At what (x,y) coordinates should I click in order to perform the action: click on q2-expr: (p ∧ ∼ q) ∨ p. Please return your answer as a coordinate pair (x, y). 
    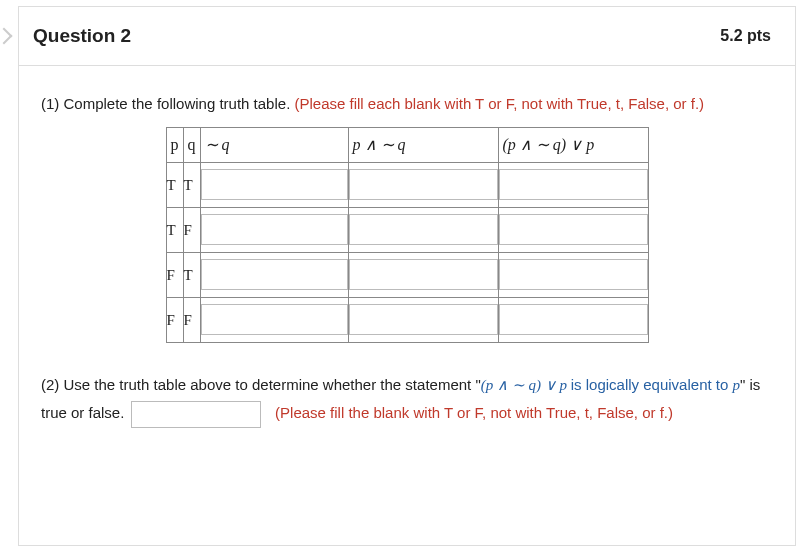
    Looking at the image, I should click on (526, 385).